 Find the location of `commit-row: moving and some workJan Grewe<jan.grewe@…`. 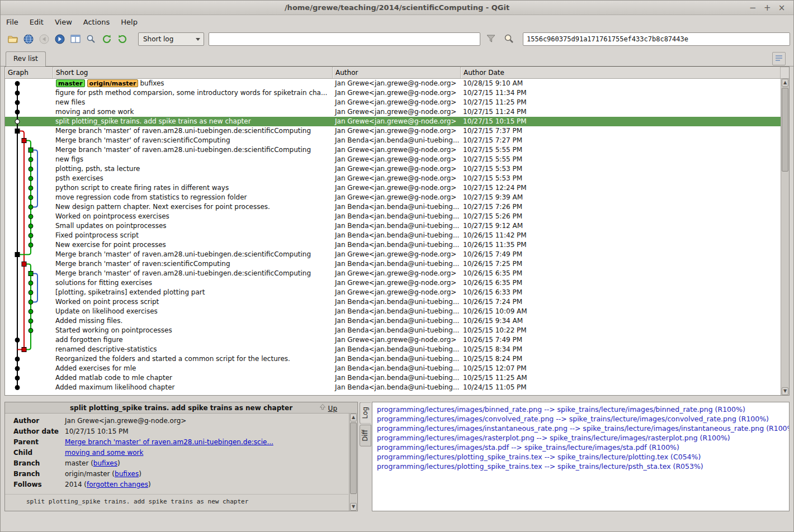

commit-row: moving and some workJan Grewe<jan.grewe@… is located at coordinates (393, 112).